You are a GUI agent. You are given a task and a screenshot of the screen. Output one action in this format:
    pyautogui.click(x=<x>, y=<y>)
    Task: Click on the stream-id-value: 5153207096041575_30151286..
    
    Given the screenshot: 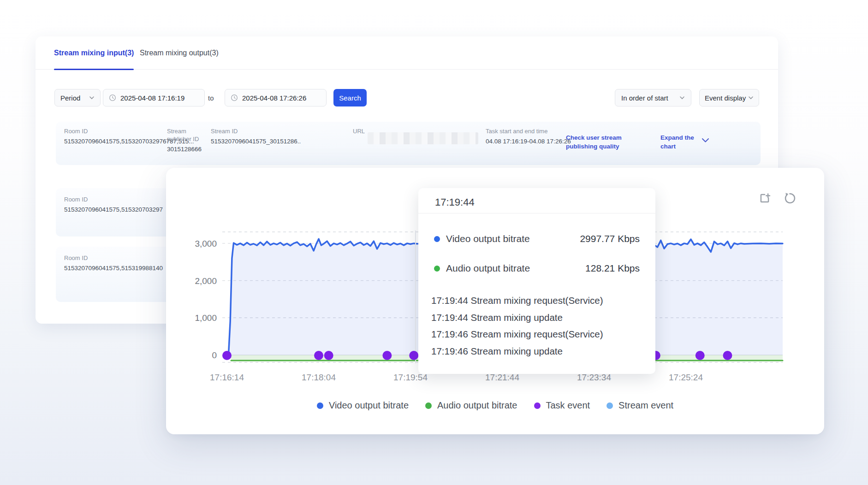 What is the action you would take?
    pyautogui.click(x=256, y=141)
    